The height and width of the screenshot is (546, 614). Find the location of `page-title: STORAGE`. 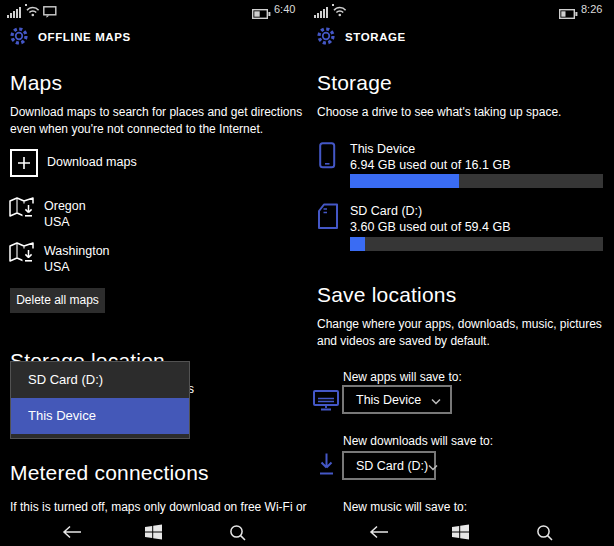

page-title: STORAGE is located at coordinates (376, 37).